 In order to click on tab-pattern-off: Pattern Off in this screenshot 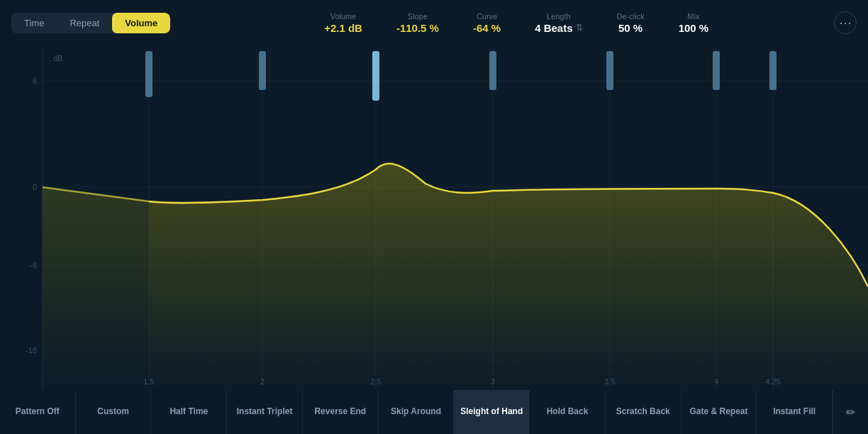, I will do `click(38, 412)`.